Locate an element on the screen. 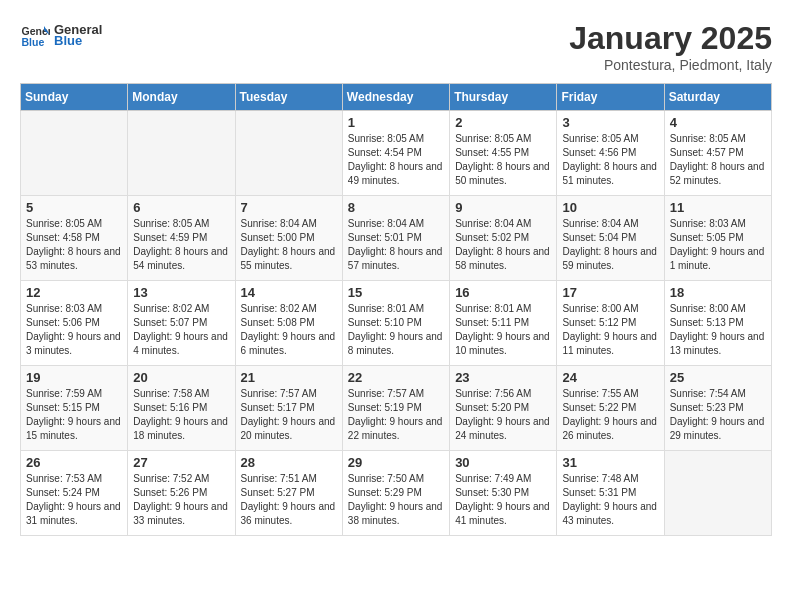 The width and height of the screenshot is (792, 612). day-number: 16 is located at coordinates (503, 292).